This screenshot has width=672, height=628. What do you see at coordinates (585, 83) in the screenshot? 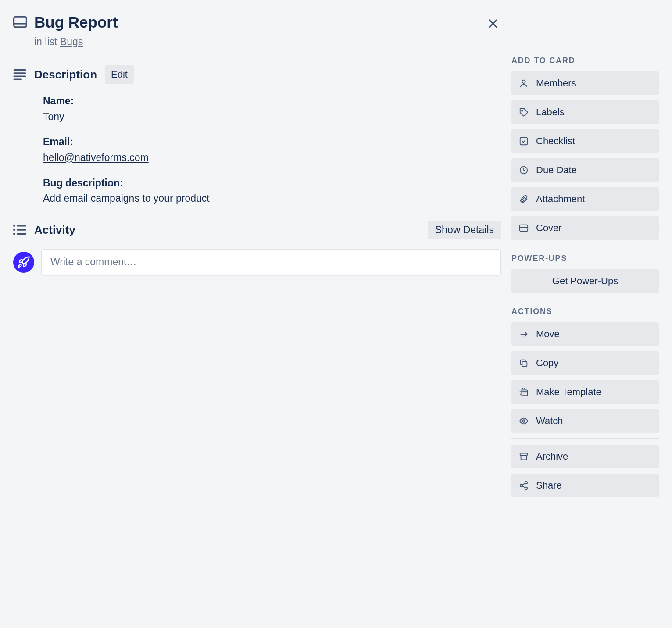
I see `members-button: Members` at bounding box center [585, 83].